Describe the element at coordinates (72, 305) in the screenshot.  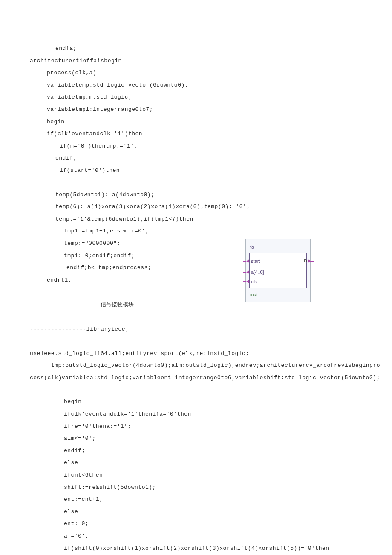
I see `dashes: ----------------` at that location.